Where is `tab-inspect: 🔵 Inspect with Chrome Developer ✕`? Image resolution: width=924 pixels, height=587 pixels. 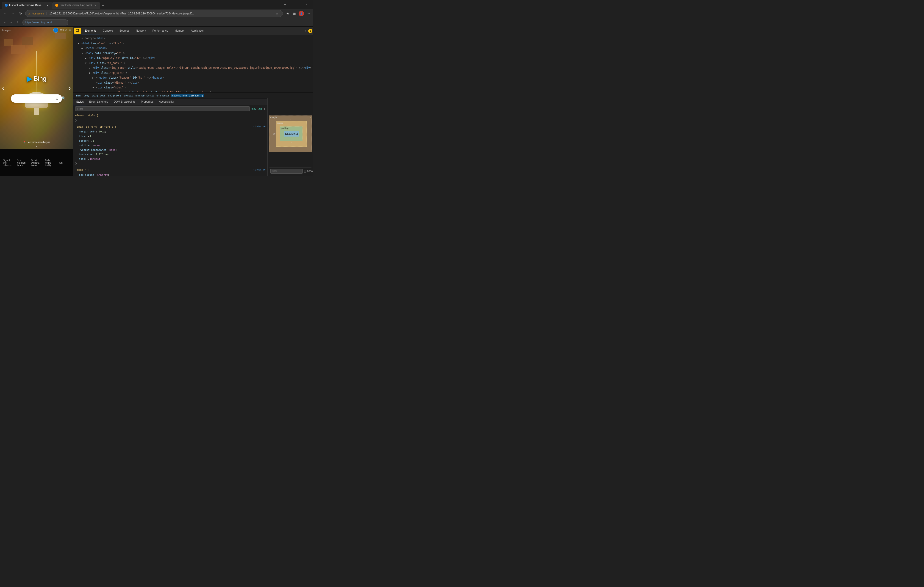
tab-inspect: 🔵 Inspect with Chrome Developer ✕ is located at coordinates (27, 5).